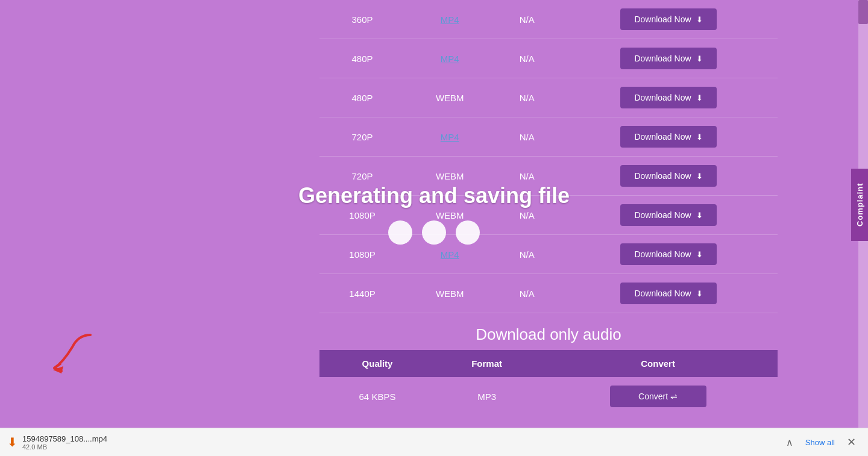 Image resolution: width=868 pixels, height=456 pixels. Describe the element at coordinates (549, 294) in the screenshot. I see `video-table-row: 1440P WEBM N/A Download Now` at that location.